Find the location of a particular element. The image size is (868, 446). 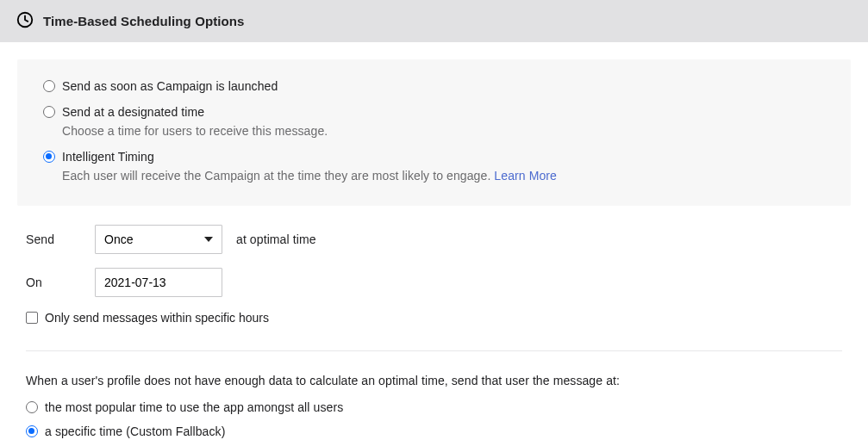

fallback-question: When a user's profile does not have enou… is located at coordinates (434, 381).